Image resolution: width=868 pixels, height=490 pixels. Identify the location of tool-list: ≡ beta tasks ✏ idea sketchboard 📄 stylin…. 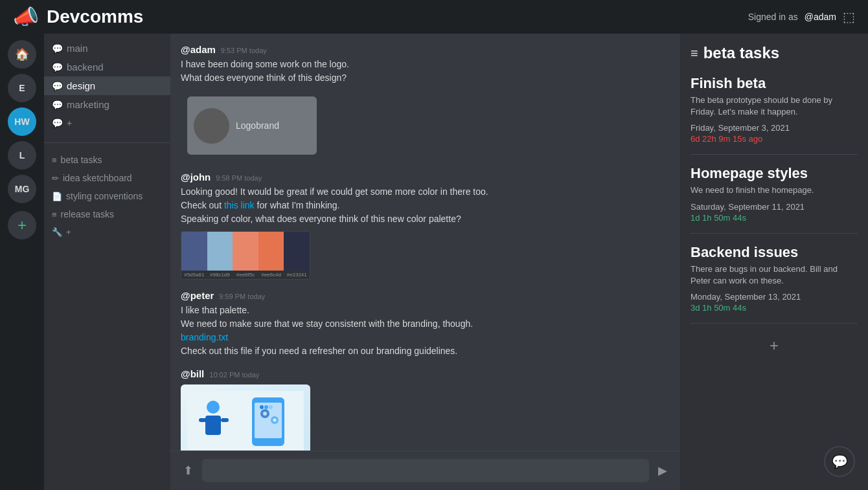
(108, 195).